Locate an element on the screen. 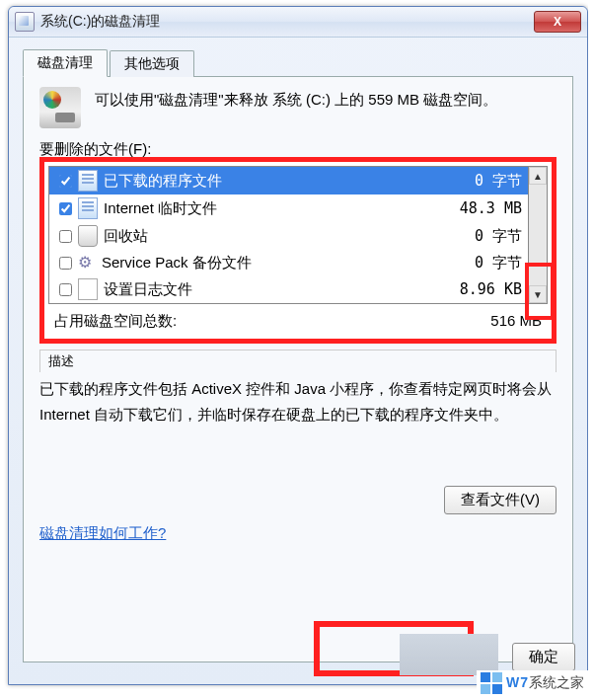  description-text: 已下载的程序文件包括 ActiveX 控件和 Java 小程序，你查看特定网页时… is located at coordinates (298, 401).